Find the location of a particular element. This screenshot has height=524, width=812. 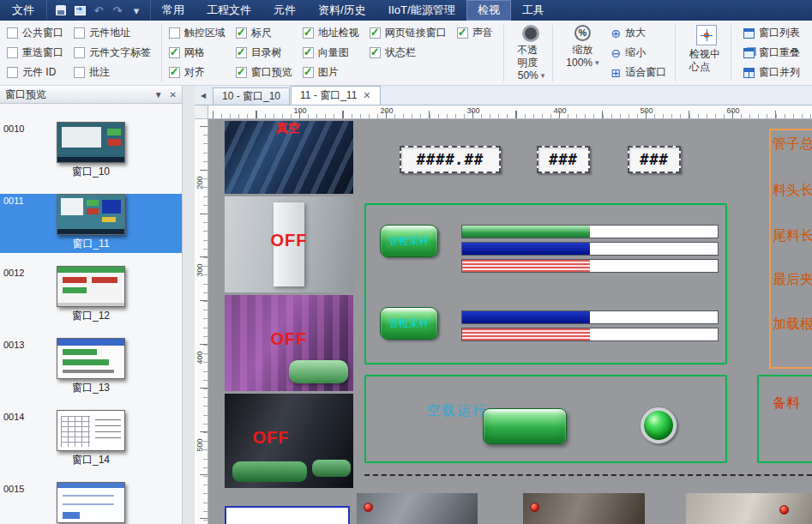

checkbox-overlay-window: 重迭窗口 is located at coordinates (35, 53).